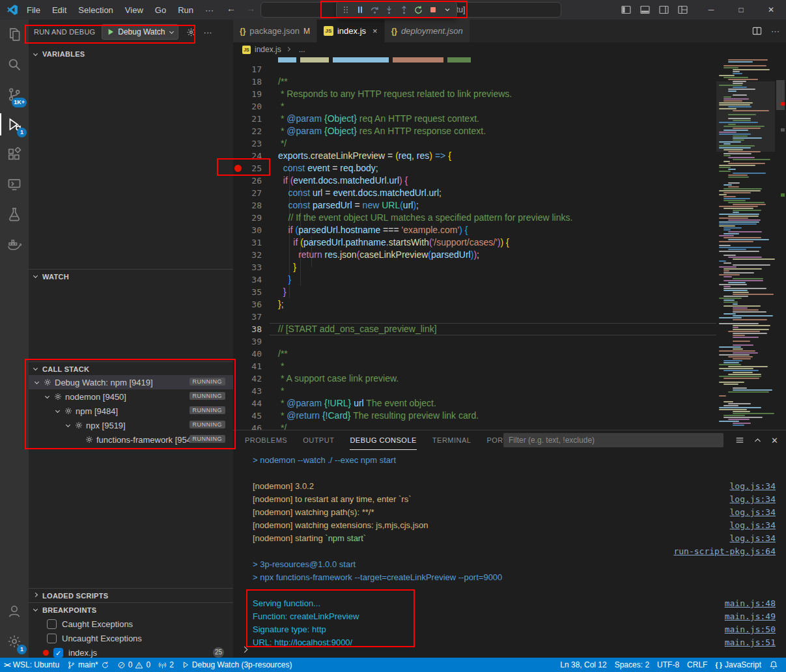  Describe the element at coordinates (493, 415) in the screenshot. I see `code-line: * @return {!Card} The resulting preview …` at that location.